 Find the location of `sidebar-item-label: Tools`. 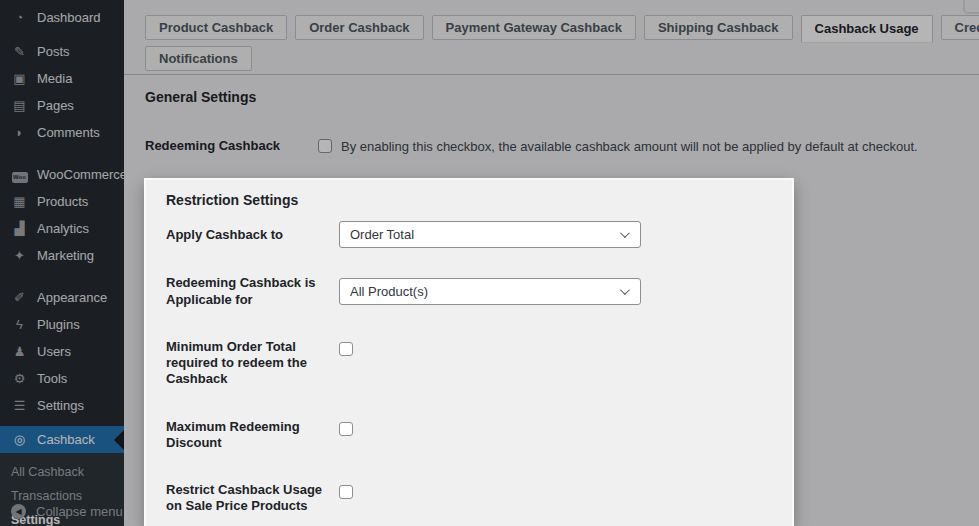

sidebar-item-label: Tools is located at coordinates (52, 378).